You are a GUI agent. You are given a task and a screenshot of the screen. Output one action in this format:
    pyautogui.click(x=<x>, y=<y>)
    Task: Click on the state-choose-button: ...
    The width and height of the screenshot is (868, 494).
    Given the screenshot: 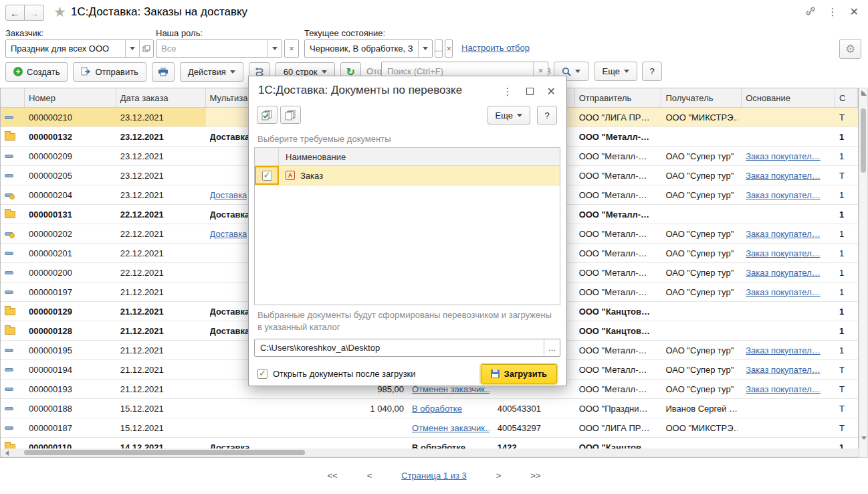 What is the action you would take?
    pyautogui.click(x=439, y=48)
    